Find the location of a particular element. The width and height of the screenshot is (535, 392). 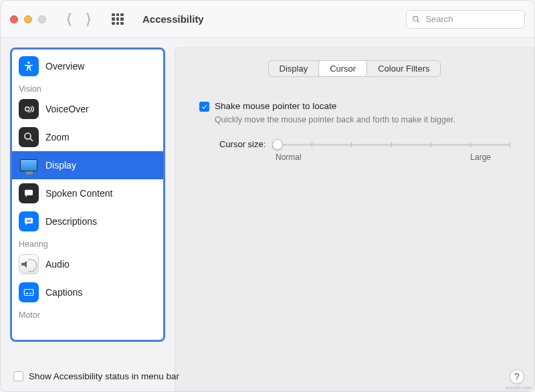

sidebar-item-voiceover: VoiceOver is located at coordinates (88, 109).